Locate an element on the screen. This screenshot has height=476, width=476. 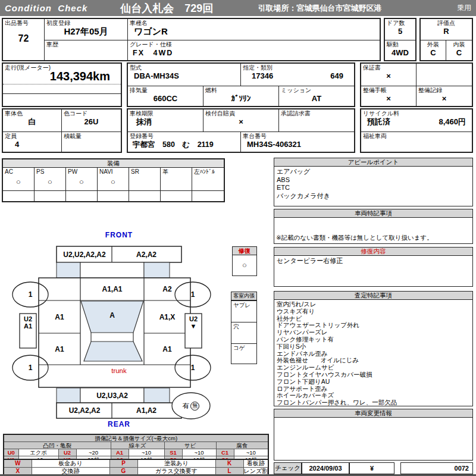
equipment-label: PW is located at coordinates (82, 171).